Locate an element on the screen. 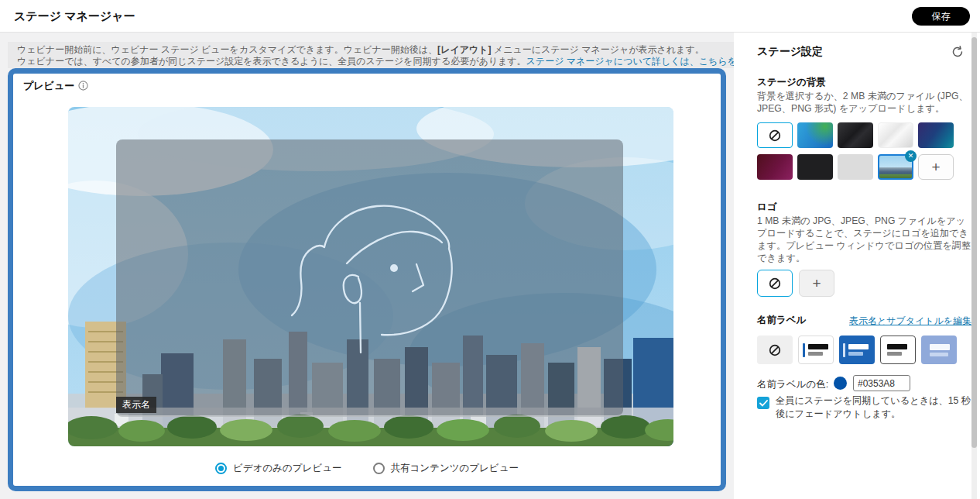  display-name-tag: 表示名 is located at coordinates (136, 404).